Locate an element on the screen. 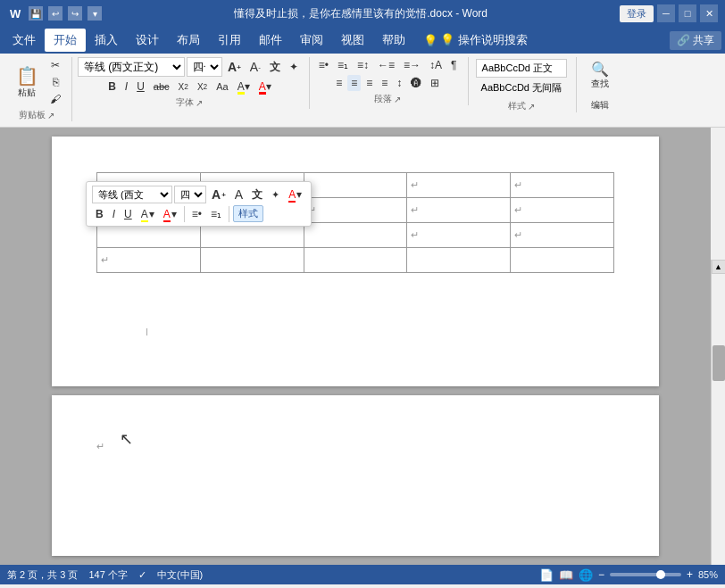 This screenshot has width=725, height=588. customize-qat-btn: ▾ is located at coordinates (95, 13).